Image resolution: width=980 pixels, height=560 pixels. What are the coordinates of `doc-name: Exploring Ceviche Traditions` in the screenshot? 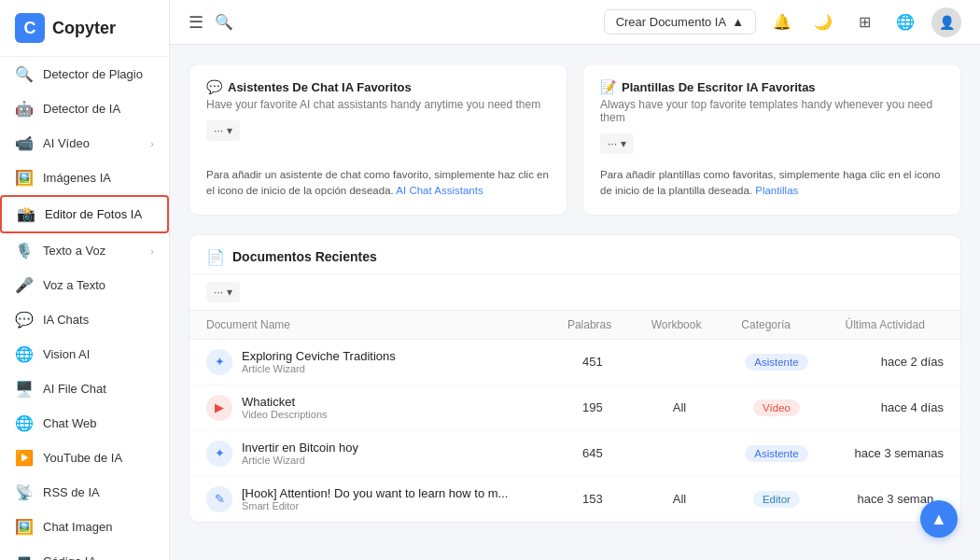 It's located at (319, 357).